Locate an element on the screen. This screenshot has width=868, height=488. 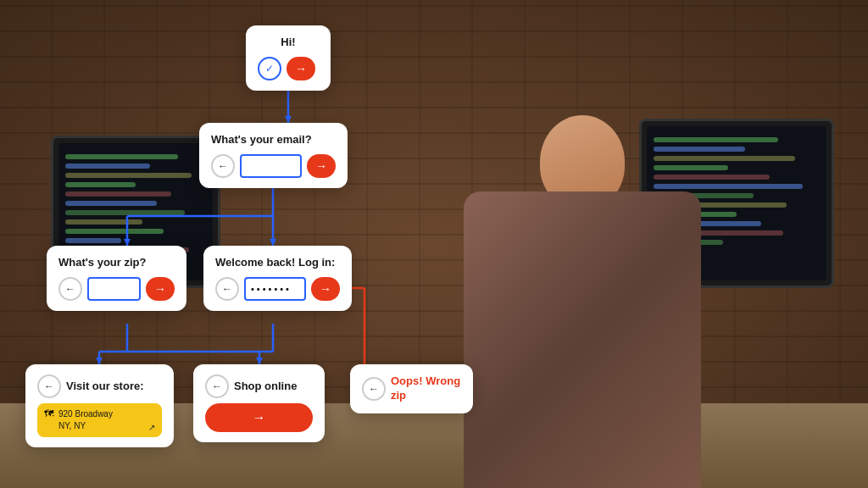
password-input is located at coordinates (275, 289).